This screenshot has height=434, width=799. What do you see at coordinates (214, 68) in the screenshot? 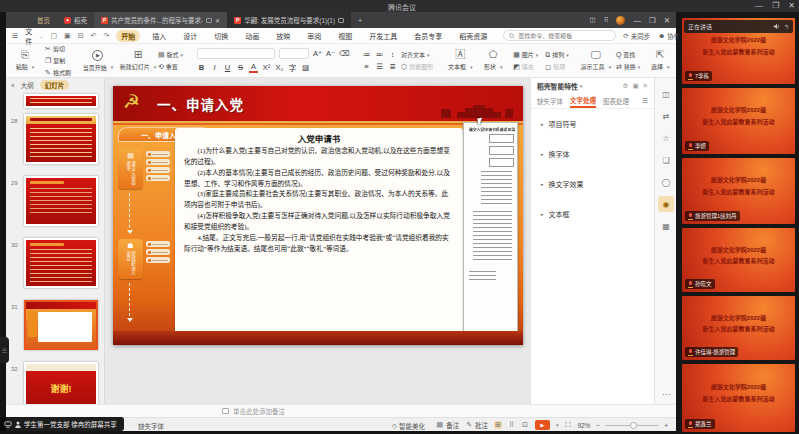
I see `italic-button: I` at bounding box center [214, 68].